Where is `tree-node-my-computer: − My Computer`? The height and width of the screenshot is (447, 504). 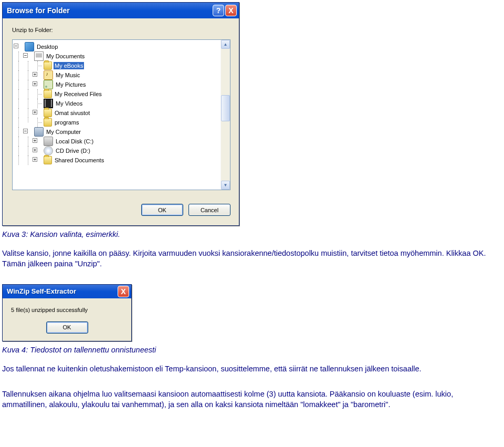
tree-node-my-computer: − My Computer is located at coordinates (117, 132).